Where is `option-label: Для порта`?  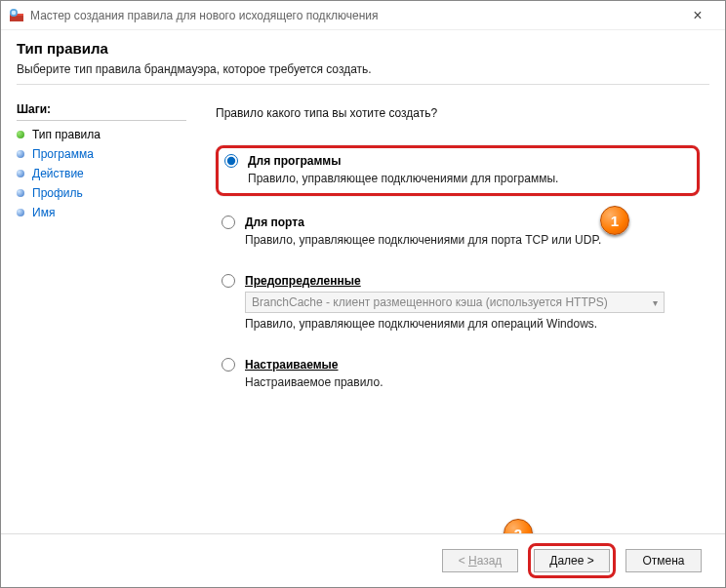 option-label: Для порта is located at coordinates (275, 222).